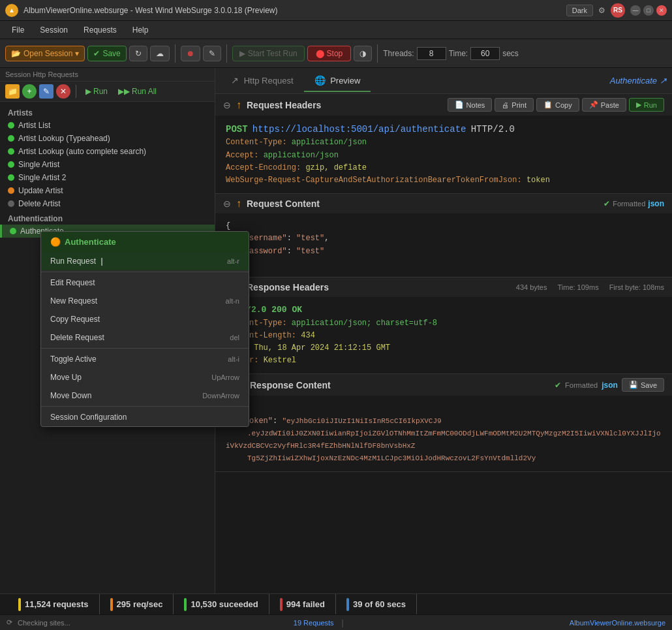  What do you see at coordinates (269, 54) in the screenshot?
I see `start-test-button: ▶ Start Test Run` at bounding box center [269, 54].